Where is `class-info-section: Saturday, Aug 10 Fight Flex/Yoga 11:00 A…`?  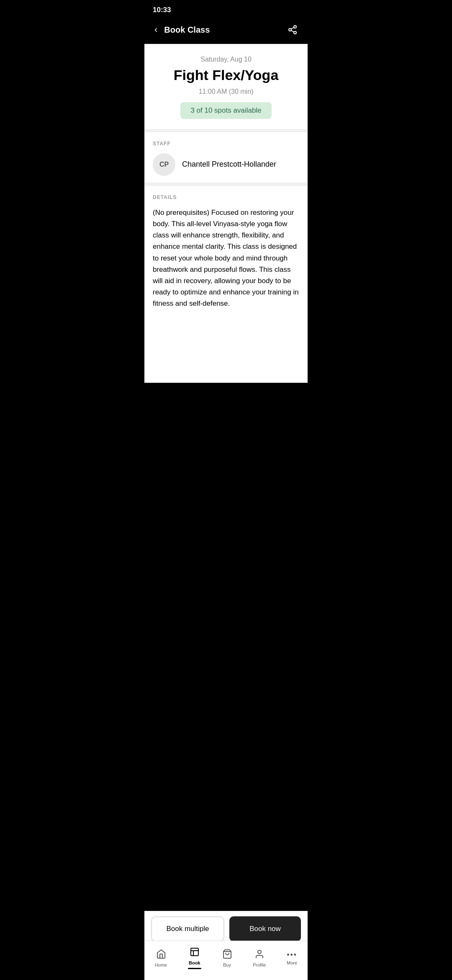 class-info-section: Saturday, Aug 10 Fight Flex/Yoga 11:00 A… is located at coordinates (226, 86).